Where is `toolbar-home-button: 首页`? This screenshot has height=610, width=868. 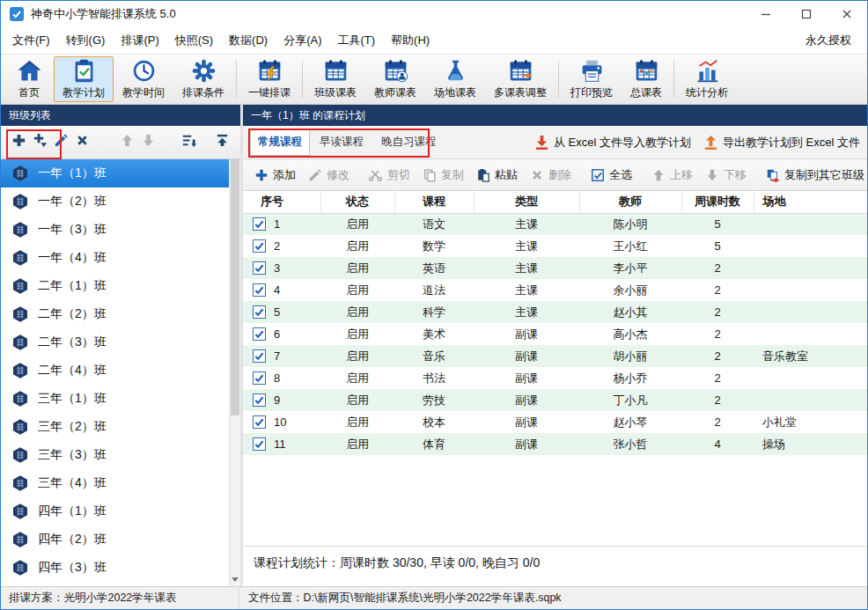
toolbar-home-button: 首页 is located at coordinates (29, 79).